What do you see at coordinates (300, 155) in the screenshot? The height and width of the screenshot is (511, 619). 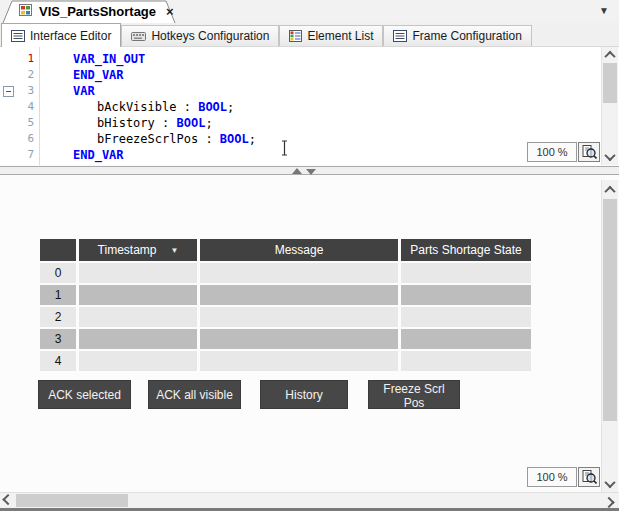 I see `code-line: 7 END_VAR` at bounding box center [300, 155].